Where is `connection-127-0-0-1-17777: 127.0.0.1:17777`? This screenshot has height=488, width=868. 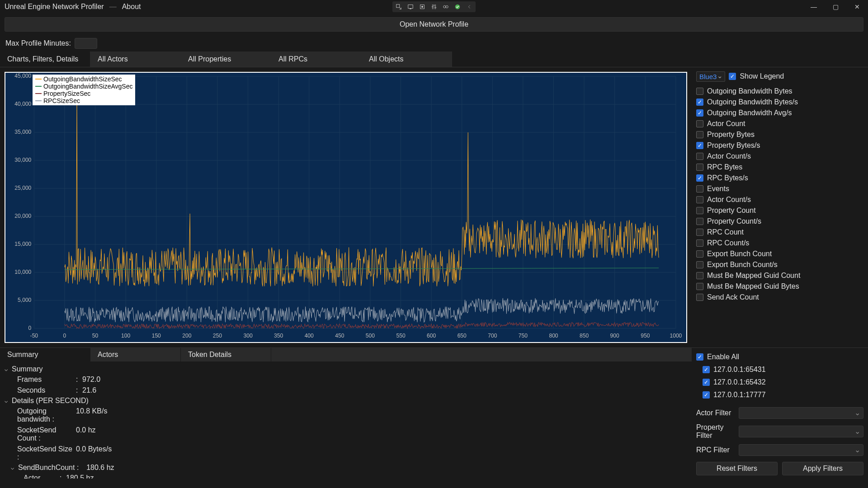 connection-127-0-0-1-17777: 127.0.0.1:17777 is located at coordinates (783, 395).